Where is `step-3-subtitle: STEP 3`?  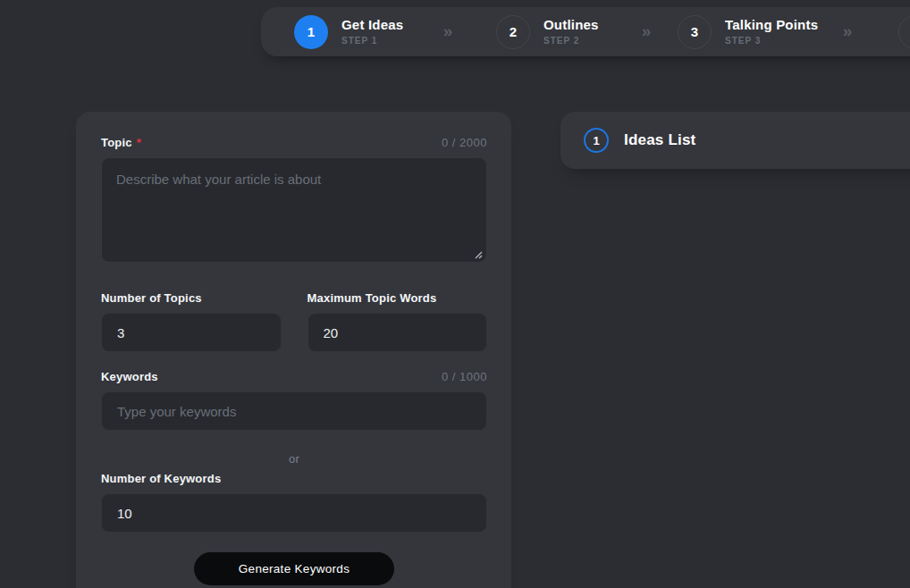 step-3-subtitle: STEP 3 is located at coordinates (771, 41).